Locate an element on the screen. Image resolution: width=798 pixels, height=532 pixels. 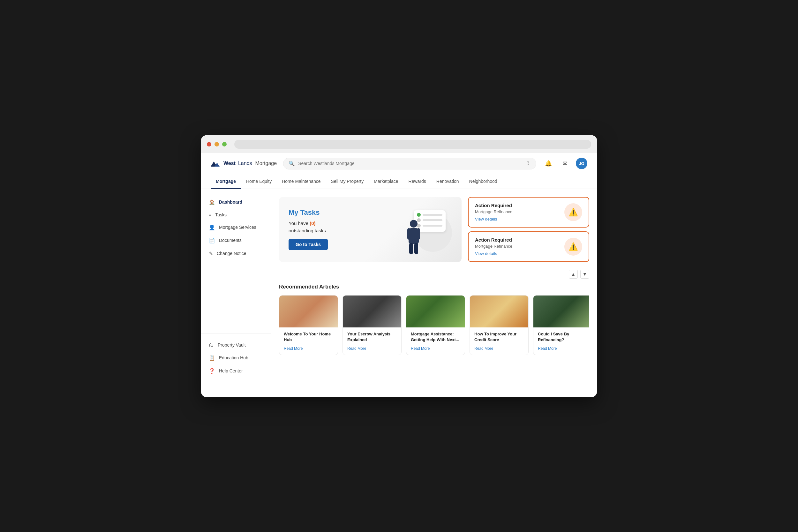
action-card-2: Action Required Mortgage Refinance View … is located at coordinates (529, 247).